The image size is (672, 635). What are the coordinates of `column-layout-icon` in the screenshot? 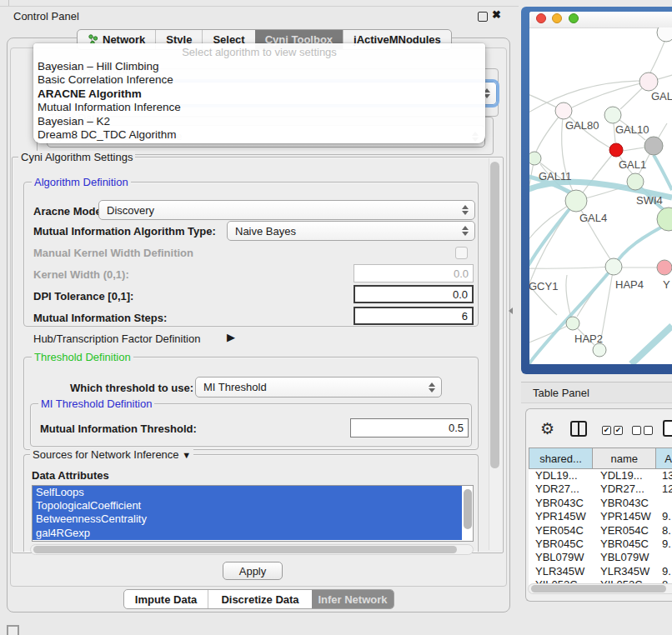 It's located at (579, 428).